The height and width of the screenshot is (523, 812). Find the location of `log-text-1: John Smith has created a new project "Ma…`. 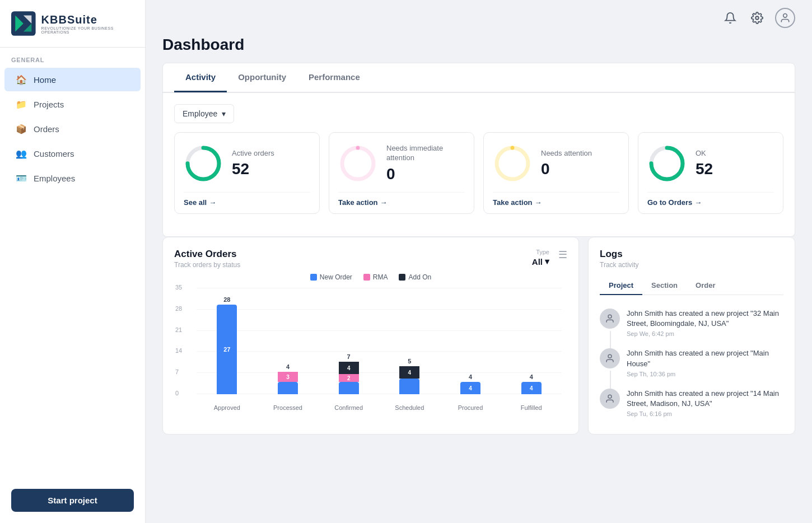

log-text-1: John Smith has created a new project "Ma… is located at coordinates (705, 358).